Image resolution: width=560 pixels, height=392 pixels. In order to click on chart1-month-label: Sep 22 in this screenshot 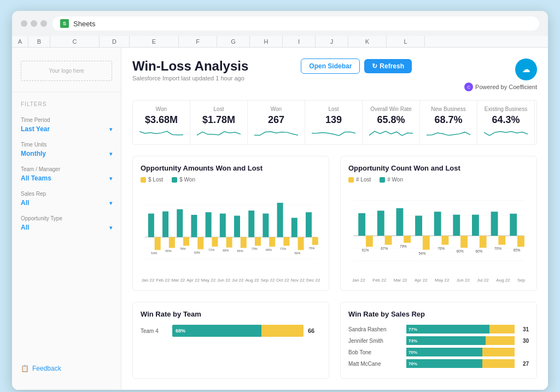, I will do `click(268, 280)`.